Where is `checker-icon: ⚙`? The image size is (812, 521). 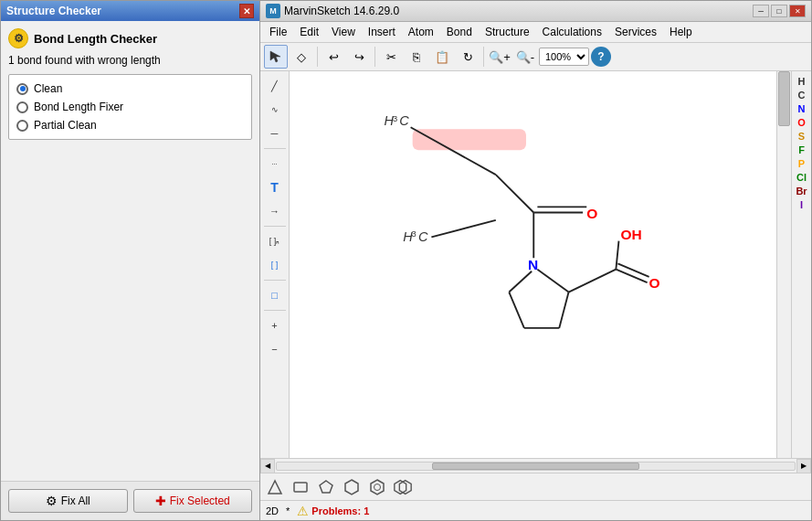 checker-icon: ⚙ is located at coordinates (18, 38).